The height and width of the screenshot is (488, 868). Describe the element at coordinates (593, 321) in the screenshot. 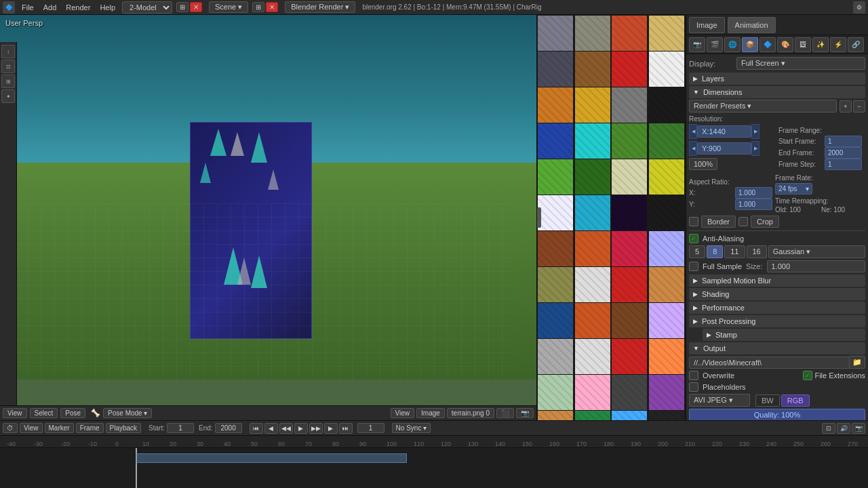

I see `texture-cell-nether` at that location.